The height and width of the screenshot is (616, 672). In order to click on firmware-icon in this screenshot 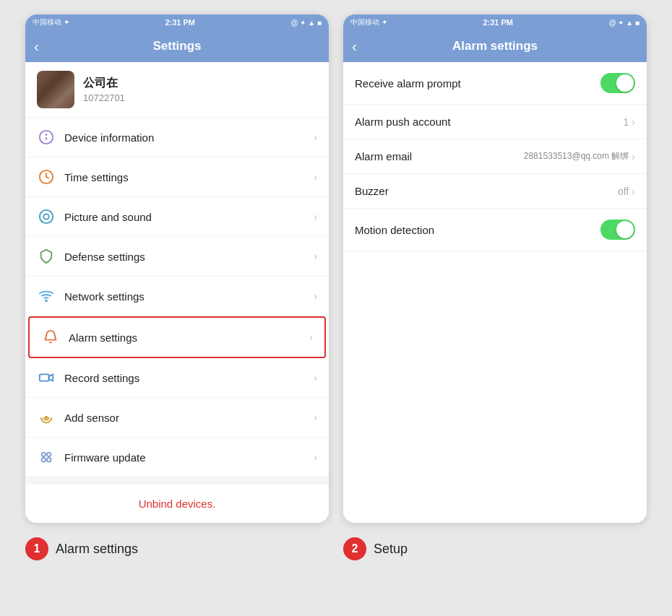, I will do `click(46, 457)`.